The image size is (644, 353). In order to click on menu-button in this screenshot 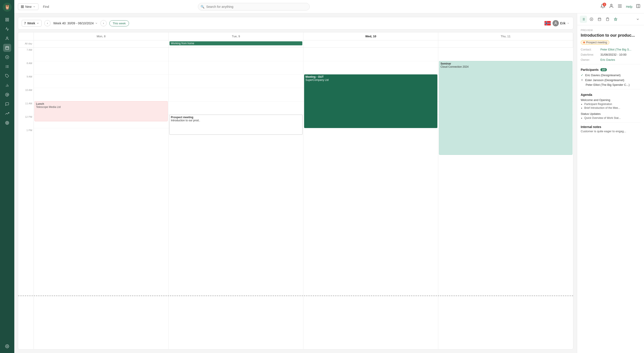, I will do `click(620, 6)`.